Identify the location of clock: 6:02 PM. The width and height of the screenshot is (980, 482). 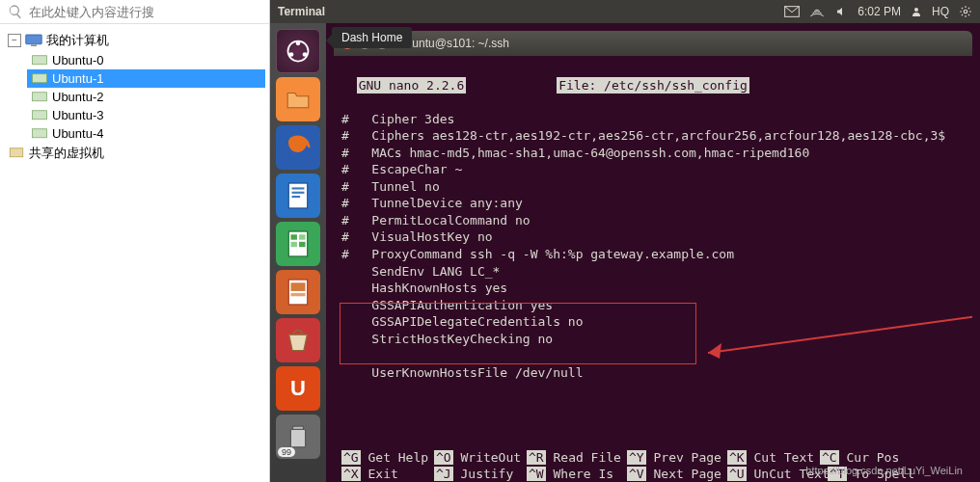
(880, 12).